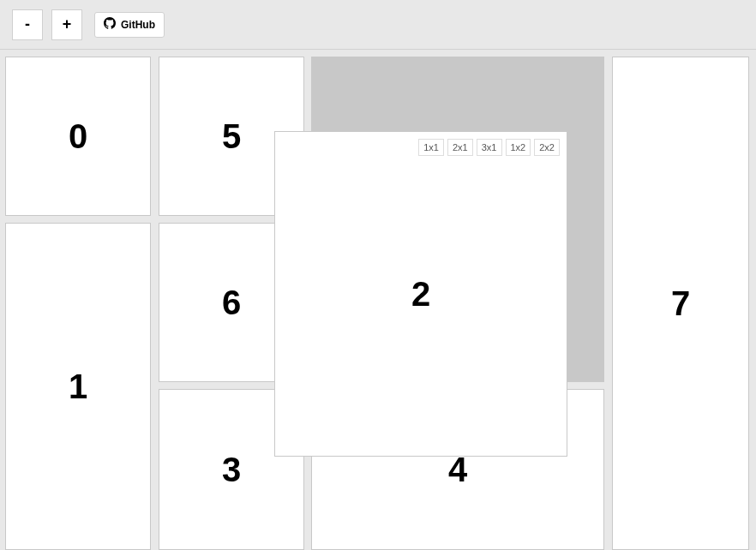 This screenshot has height=550, width=756. I want to click on grid-cell-1: 1, so click(78, 386).